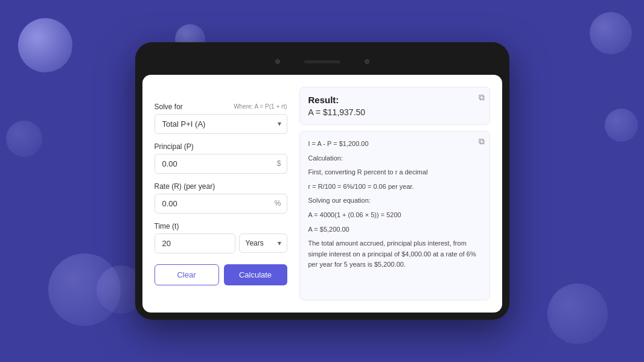 This screenshot has width=644, height=362. Describe the element at coordinates (221, 204) in the screenshot. I see `rate-input` at that location.